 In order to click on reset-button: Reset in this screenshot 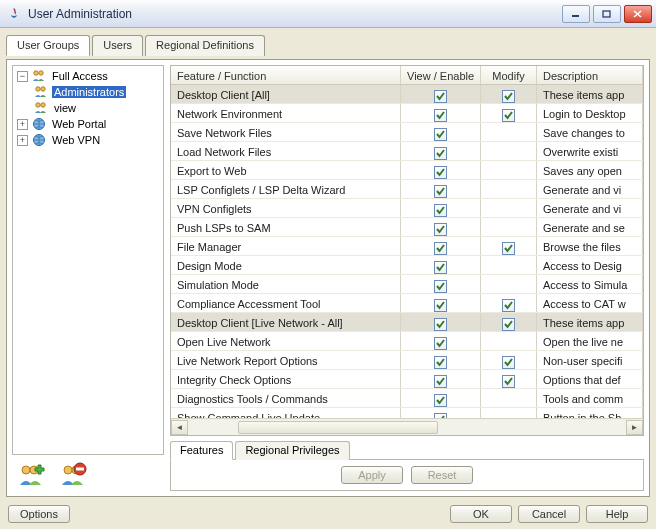, I will do `click(442, 475)`.